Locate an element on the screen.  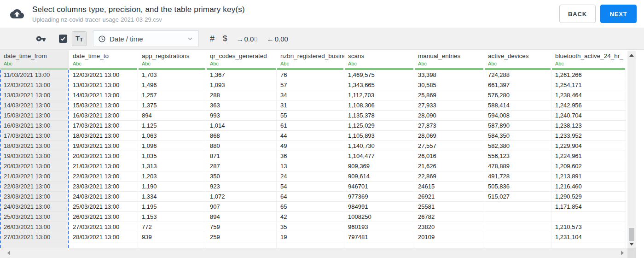
table-cell: 76 is located at coordinates (310, 75).